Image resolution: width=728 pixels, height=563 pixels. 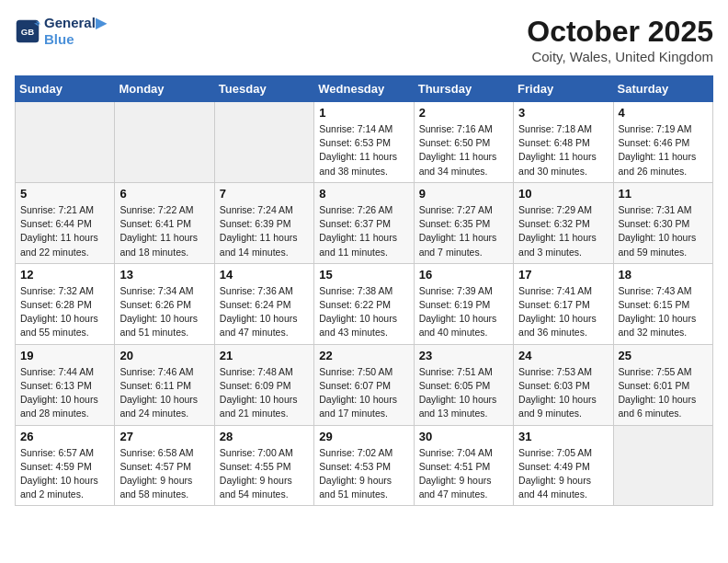 I want to click on day-number: 26, so click(x=64, y=436).